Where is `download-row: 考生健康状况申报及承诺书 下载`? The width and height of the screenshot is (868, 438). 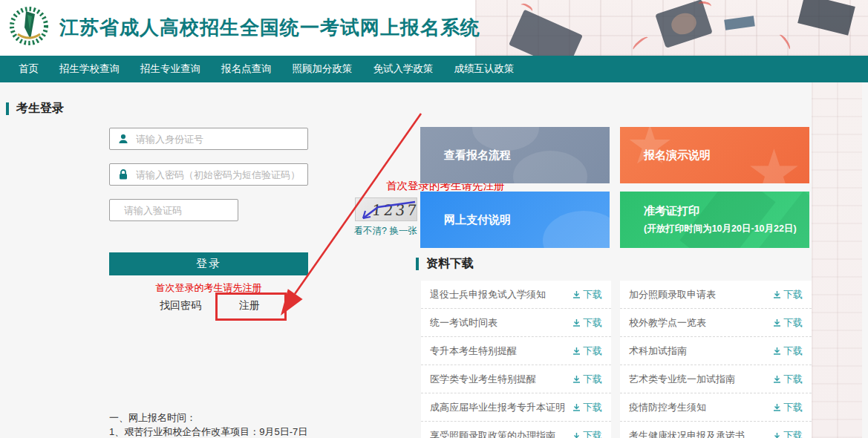 download-row: 考生健康状况申报及承诺书 下载 is located at coordinates (716, 430).